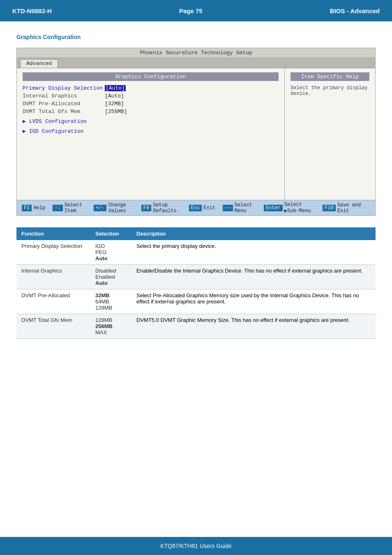  What do you see at coordinates (196, 63) in the screenshot?
I see `bios-tabs: Advanced` at bounding box center [196, 63].